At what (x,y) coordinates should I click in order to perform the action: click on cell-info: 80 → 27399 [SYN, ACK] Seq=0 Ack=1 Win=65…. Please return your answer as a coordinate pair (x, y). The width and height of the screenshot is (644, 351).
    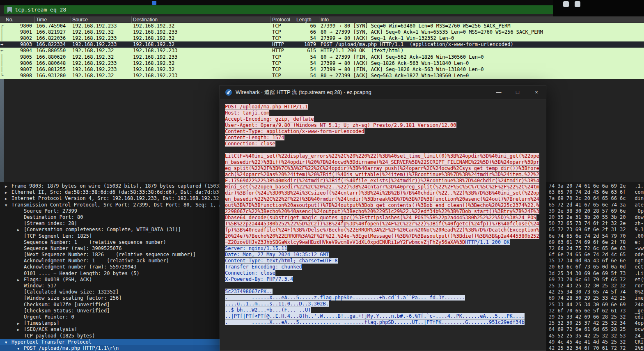
    Looking at the image, I should click on (432, 32).